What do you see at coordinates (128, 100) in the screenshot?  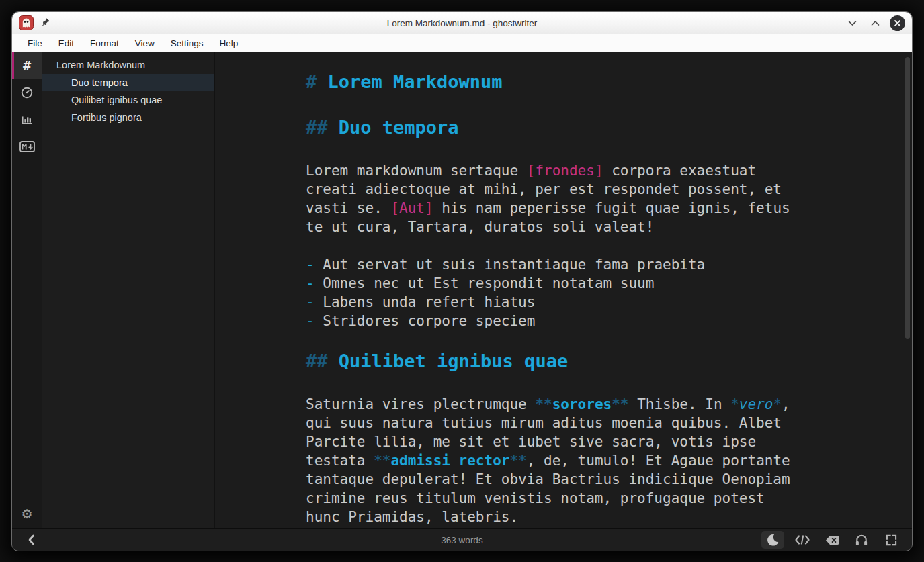 I see `outline-item-quilibet-ignibus-quae: Quilibet ignibus quae` at bounding box center [128, 100].